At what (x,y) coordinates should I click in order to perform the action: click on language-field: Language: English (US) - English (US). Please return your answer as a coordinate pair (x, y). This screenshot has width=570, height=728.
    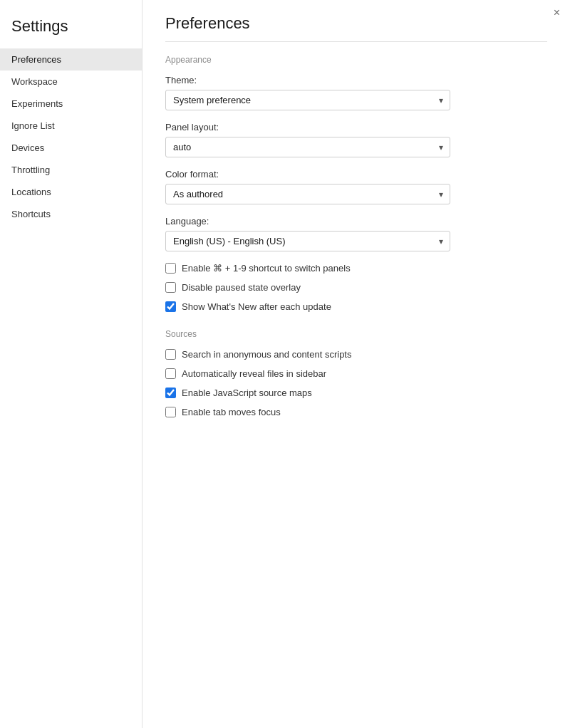
    Looking at the image, I should click on (356, 234).